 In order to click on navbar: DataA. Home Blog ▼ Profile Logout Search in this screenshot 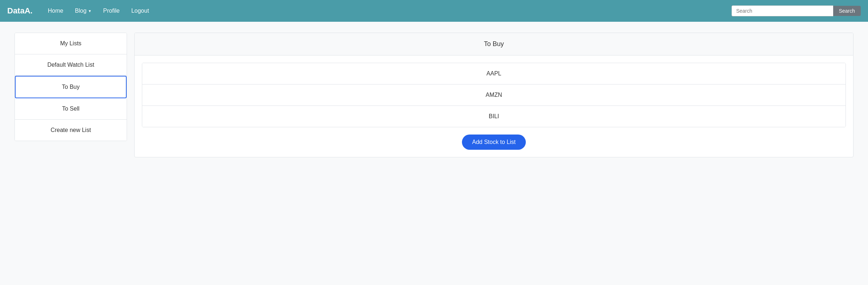, I will do `click(434, 11)`.